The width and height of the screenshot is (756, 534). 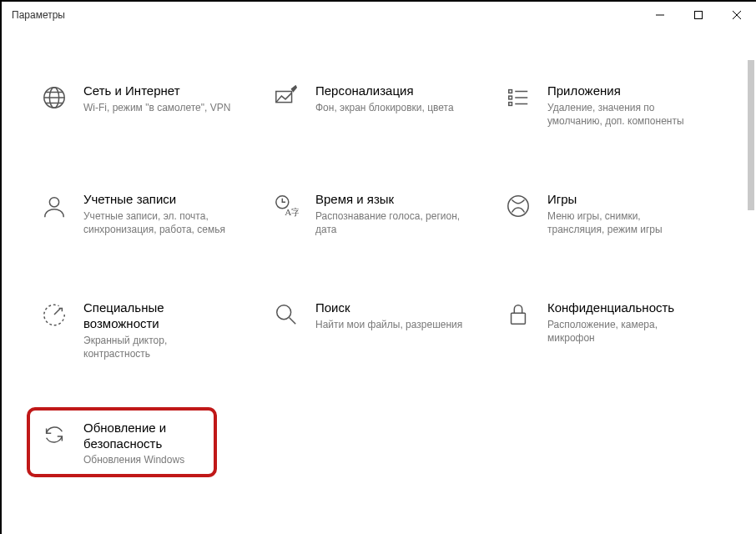 What do you see at coordinates (750, 295) in the screenshot?
I see `vertical-scrollbar` at bounding box center [750, 295].